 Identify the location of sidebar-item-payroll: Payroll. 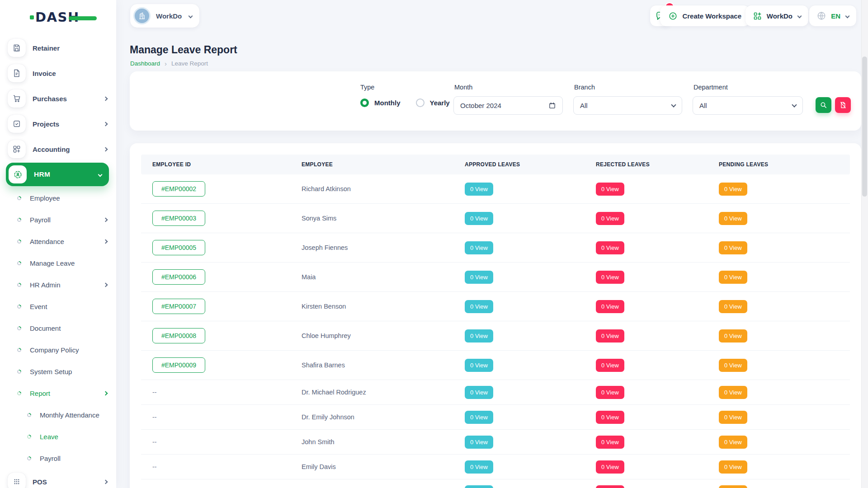
(58, 220).